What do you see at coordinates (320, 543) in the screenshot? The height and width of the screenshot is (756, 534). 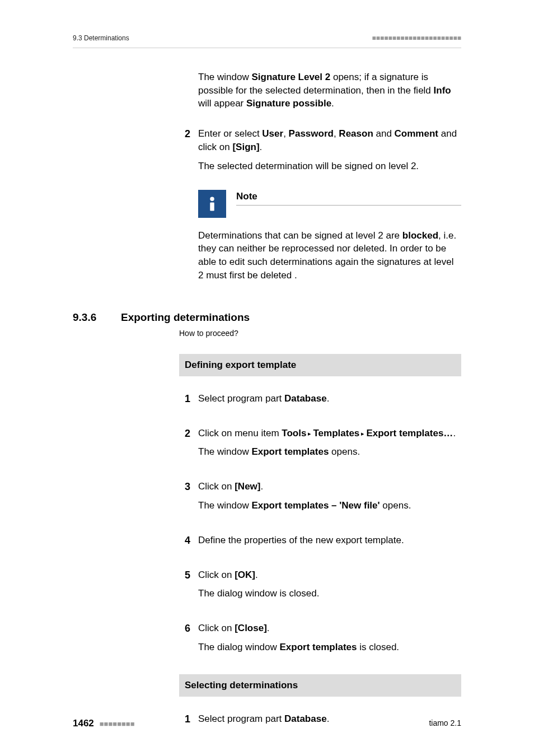 I see `def-step-4: 4 Define the properties of the new expor…` at bounding box center [320, 543].